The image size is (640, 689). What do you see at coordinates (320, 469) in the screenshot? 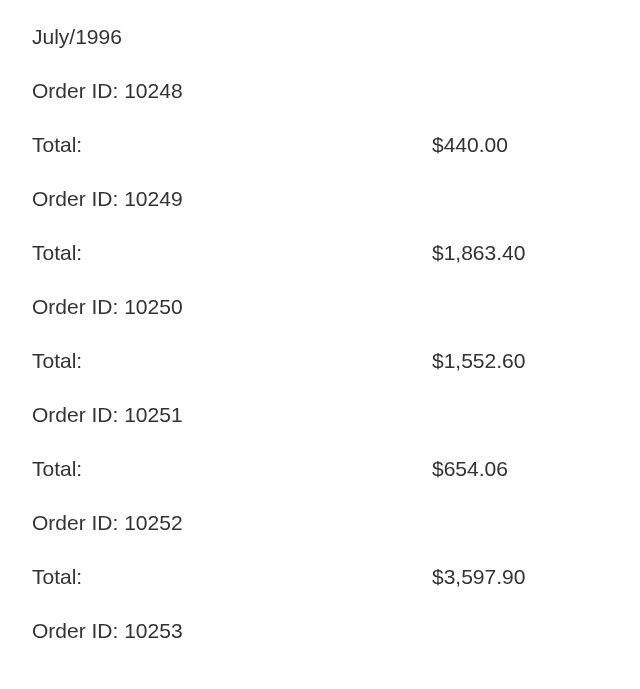
I see `total-row: Total: $654.06` at bounding box center [320, 469].